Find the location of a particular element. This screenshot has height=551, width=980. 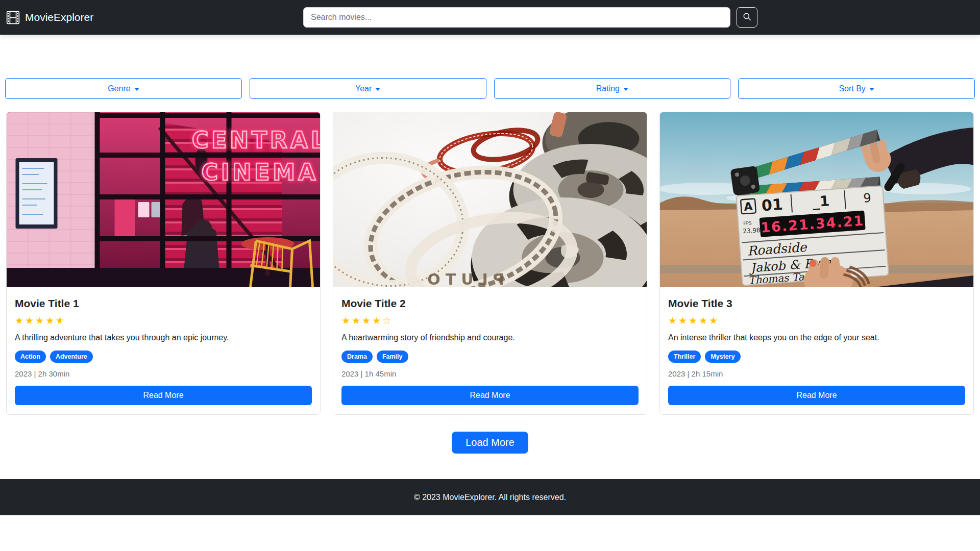

svg-text: 9 is located at coordinates (867, 198).